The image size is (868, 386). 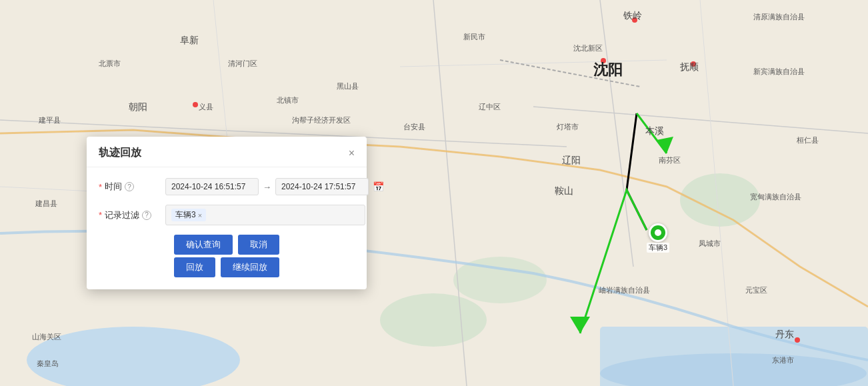 What do you see at coordinates (379, 187) in the screenshot?
I see `calendar-icon: 📅` at bounding box center [379, 187].